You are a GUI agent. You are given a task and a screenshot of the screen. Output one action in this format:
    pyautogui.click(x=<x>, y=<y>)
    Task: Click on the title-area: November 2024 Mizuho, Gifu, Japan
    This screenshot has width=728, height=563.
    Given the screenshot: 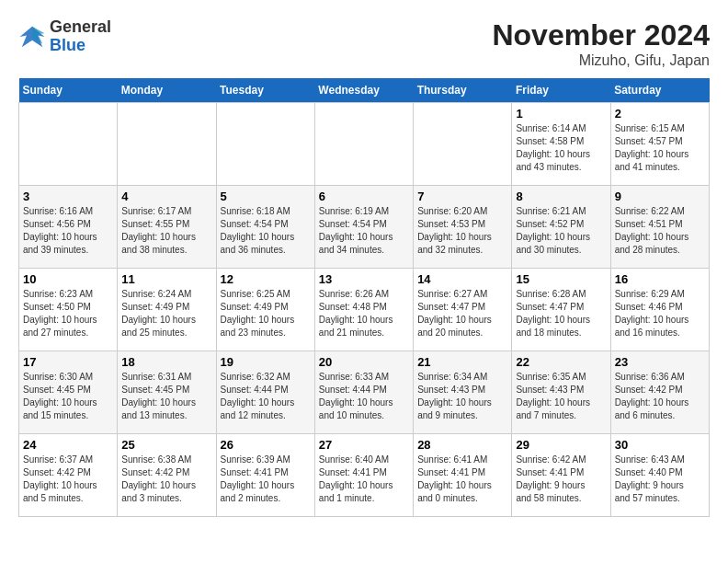 What is the action you would take?
    pyautogui.click(x=601, y=44)
    